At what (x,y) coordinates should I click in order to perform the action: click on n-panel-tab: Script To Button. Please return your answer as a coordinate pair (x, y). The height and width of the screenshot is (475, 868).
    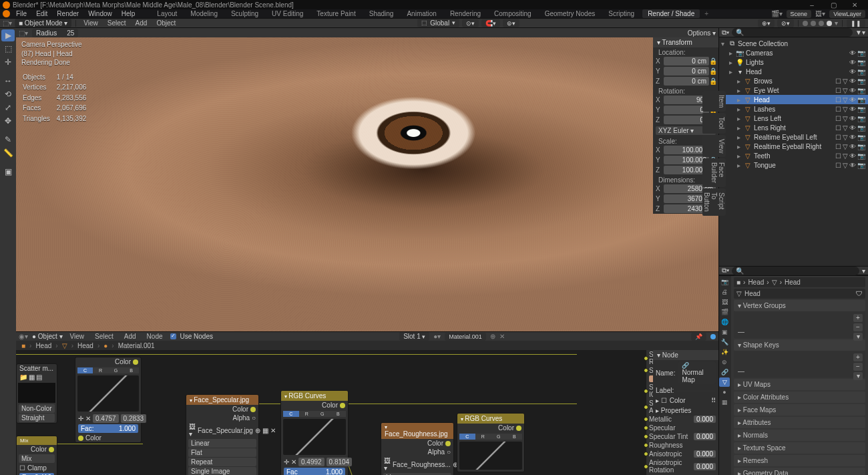
    Looking at the image, I should click on (714, 202).